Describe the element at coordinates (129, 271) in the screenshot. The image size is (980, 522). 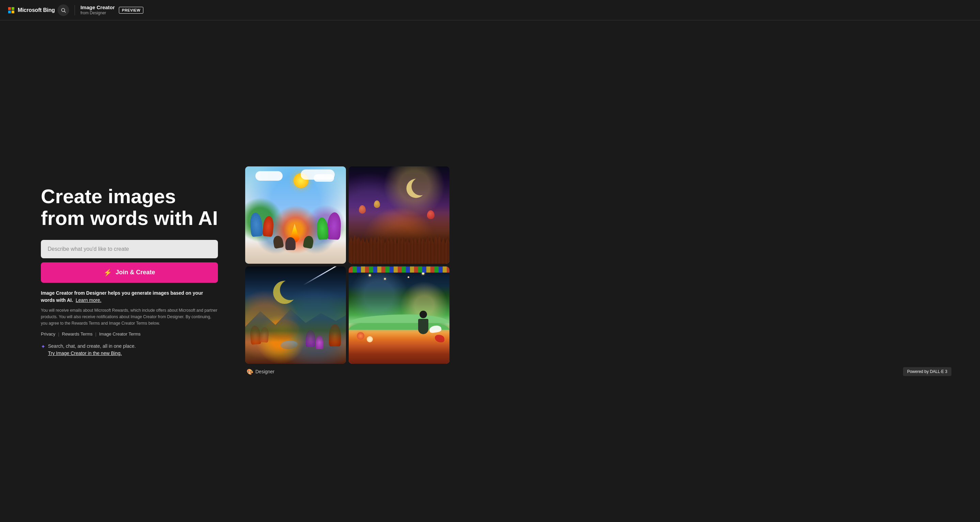
I see `left-panel: Create images from words with AI ⚡ Join …` at that location.